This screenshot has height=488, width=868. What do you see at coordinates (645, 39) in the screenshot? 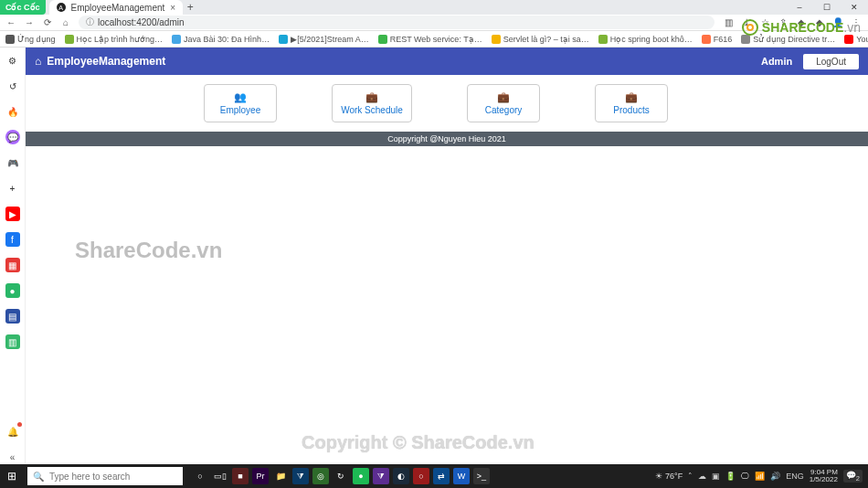
I see `bookmark-item: Học spring boot khô…` at bounding box center [645, 39].